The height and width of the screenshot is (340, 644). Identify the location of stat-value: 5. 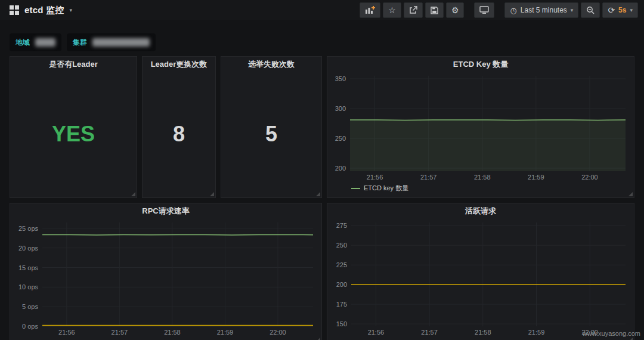
(271, 134).